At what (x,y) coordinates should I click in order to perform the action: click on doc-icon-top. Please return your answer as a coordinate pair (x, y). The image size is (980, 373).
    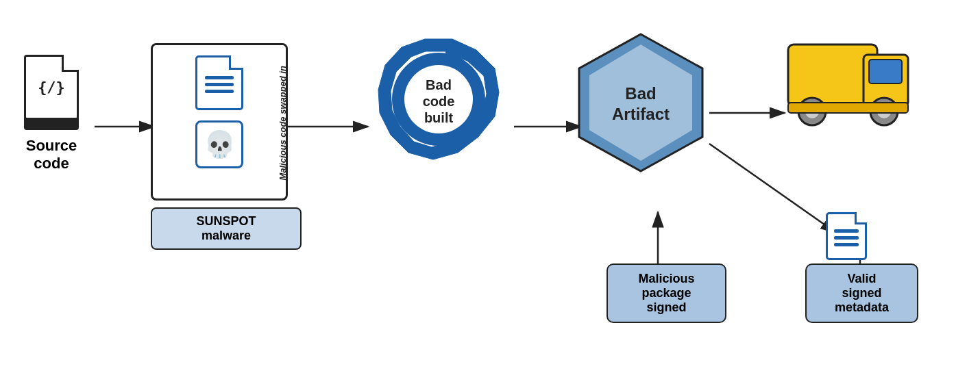
    Looking at the image, I should click on (219, 83).